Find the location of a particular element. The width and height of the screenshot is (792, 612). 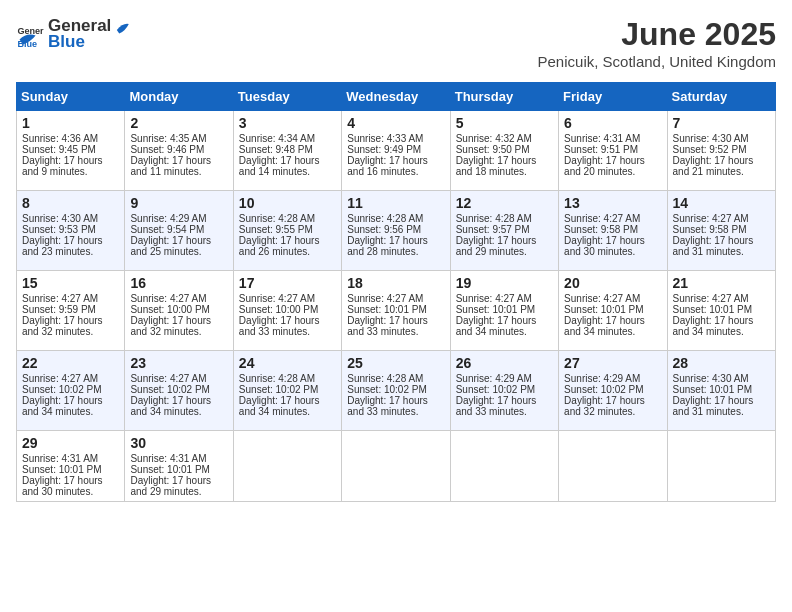

day-number: 22 is located at coordinates (70, 363).